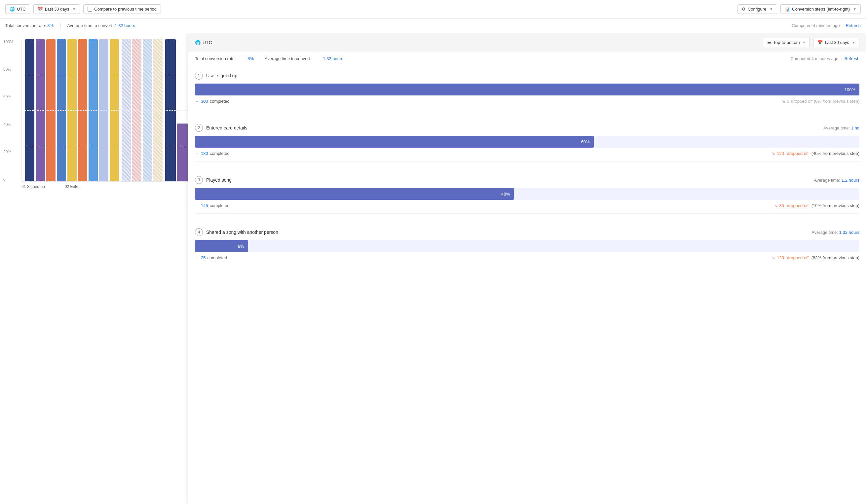 Image resolution: width=866 pixels, height=504 pixels. What do you see at coordinates (527, 232) in the screenshot?
I see `step-4-header: 4 Shared a song with another person Aver…` at bounding box center [527, 232].